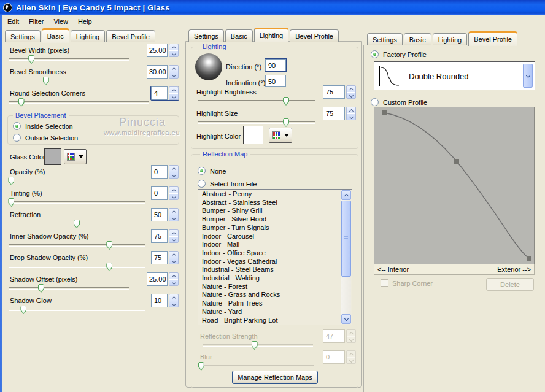 The width and height of the screenshot is (545, 392). I want to click on menu-view: View, so click(61, 21).